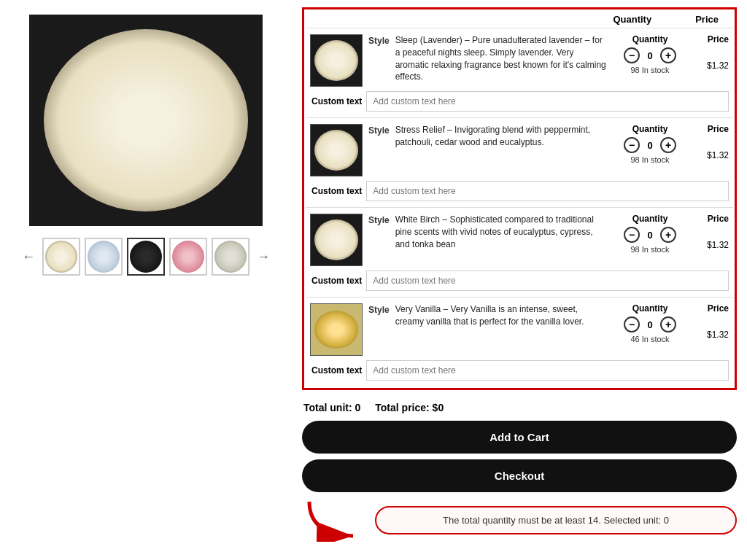 The image size is (747, 560). I want to click on quantity-header: Quantity, so click(632, 19).